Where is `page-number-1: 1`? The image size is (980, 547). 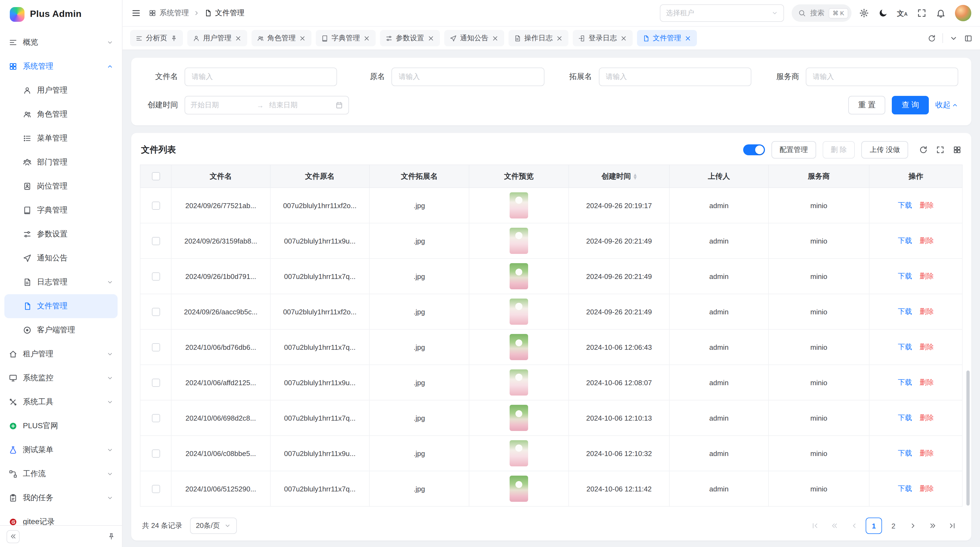
page-number-1: 1 is located at coordinates (873, 526).